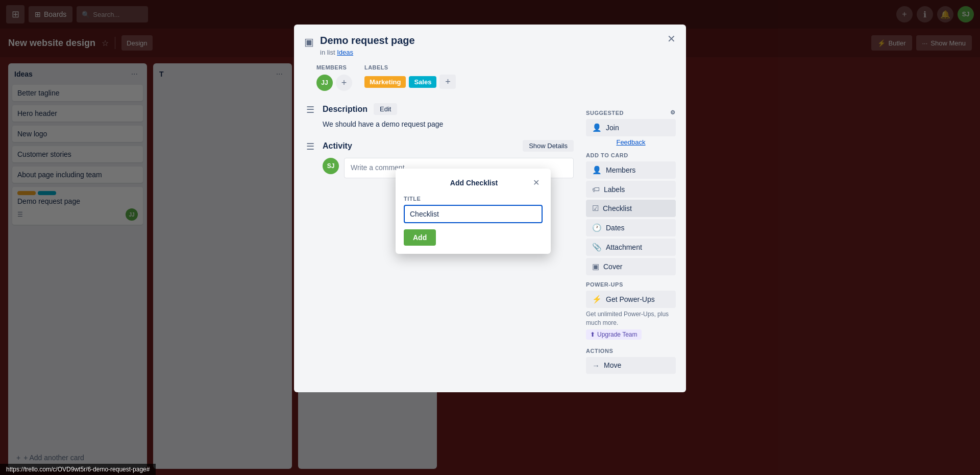  What do you see at coordinates (474, 183) in the screenshot?
I see `popup-title: Add Checklist` at bounding box center [474, 183].